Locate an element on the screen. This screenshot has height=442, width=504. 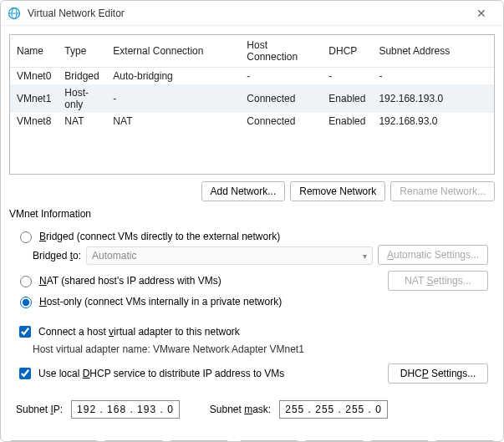
col-name: Name is located at coordinates (33, 52).